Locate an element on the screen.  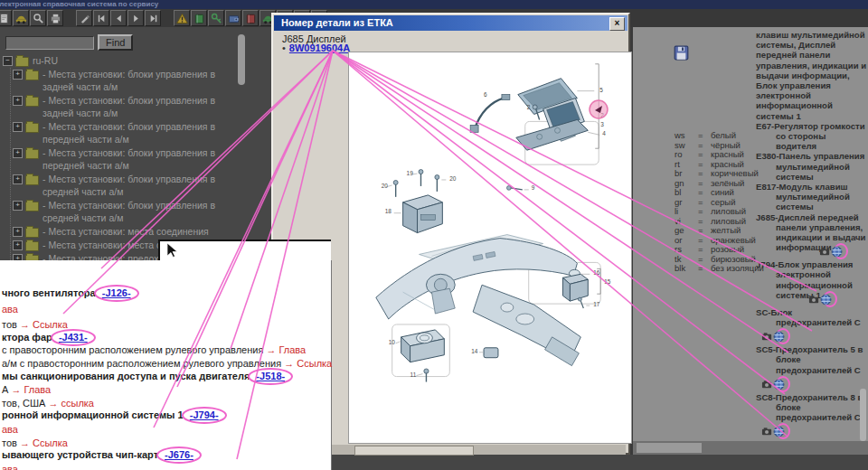
nav-last-icon is located at coordinates (153, 18).